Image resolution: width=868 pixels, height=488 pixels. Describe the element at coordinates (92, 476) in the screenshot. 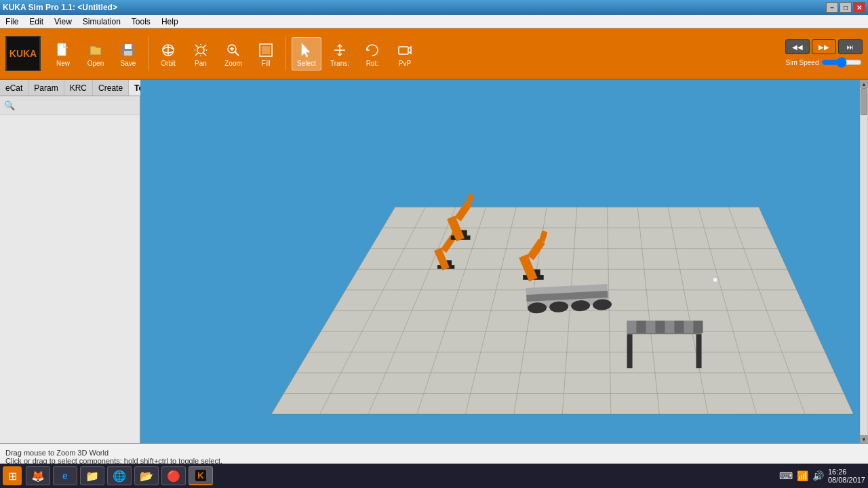

I see `explorer-icon: 📁` at that location.